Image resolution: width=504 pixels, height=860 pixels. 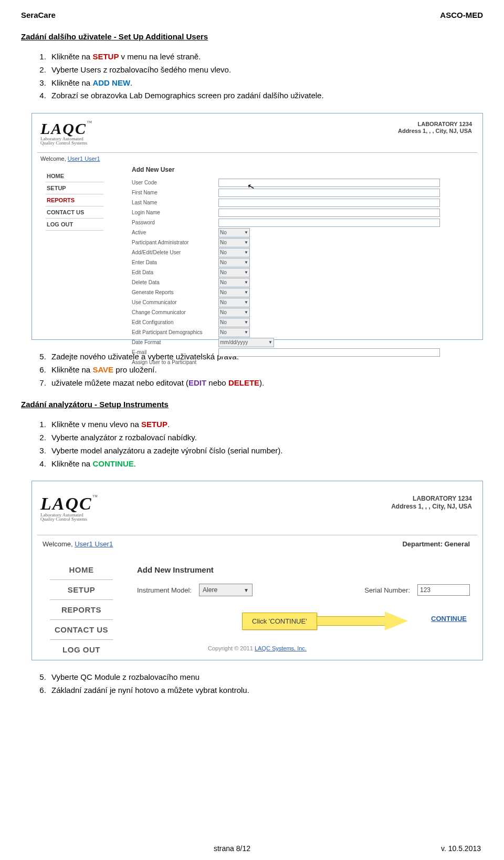 What do you see at coordinates (329, 353) in the screenshot?
I see `email-input` at bounding box center [329, 353].